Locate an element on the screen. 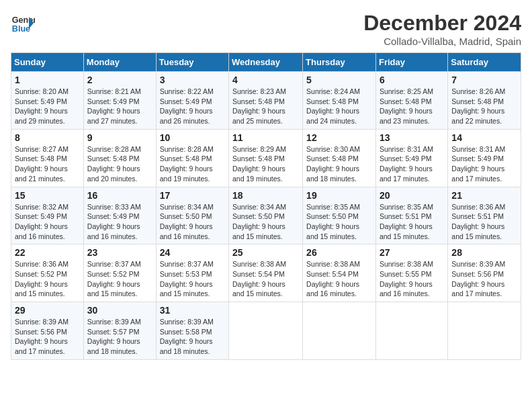  day-number: 19 is located at coordinates (339, 195).